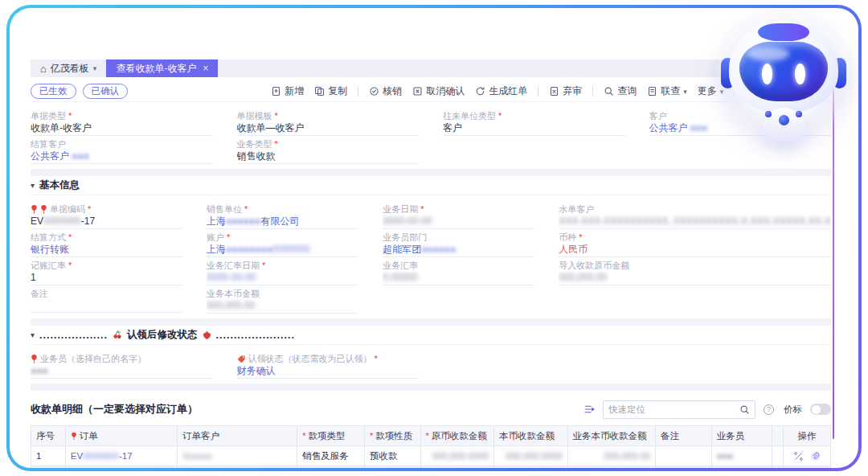  Describe the element at coordinates (431, 136) in the screenshot. I see `header-form: 单据类型* 收款单-收客户 单据模板* 收款单—收客户 往来单位类型* 客户 客…` at that location.